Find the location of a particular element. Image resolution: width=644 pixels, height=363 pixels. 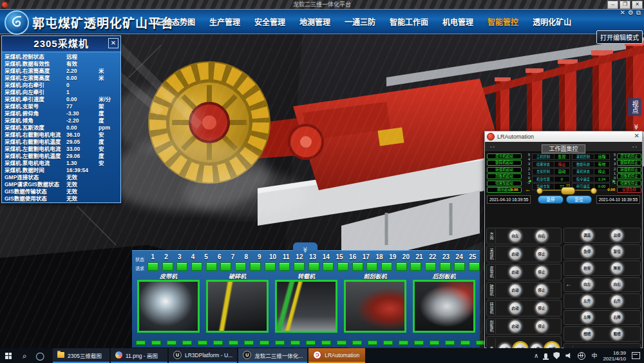

lr-close-icon: ✕ is located at coordinates (637, 135).